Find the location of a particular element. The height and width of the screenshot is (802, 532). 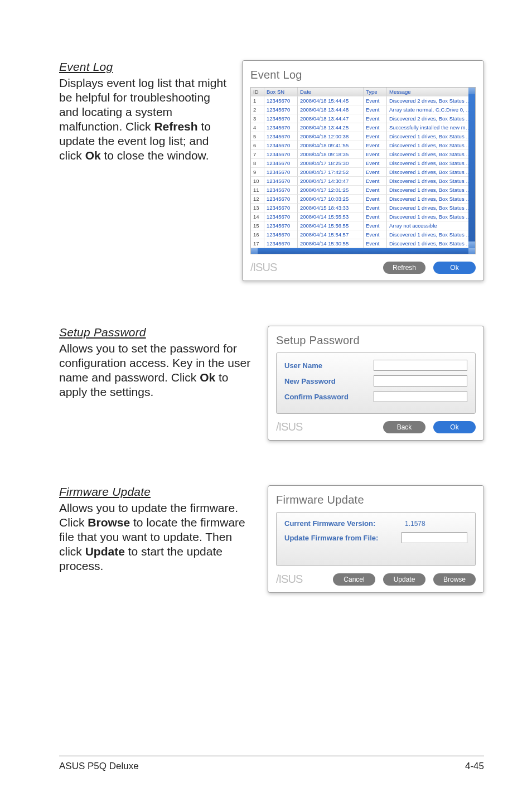

table-row: 17123456702008/04/14 15:30:55EventDiscov… is located at coordinates (363, 244).